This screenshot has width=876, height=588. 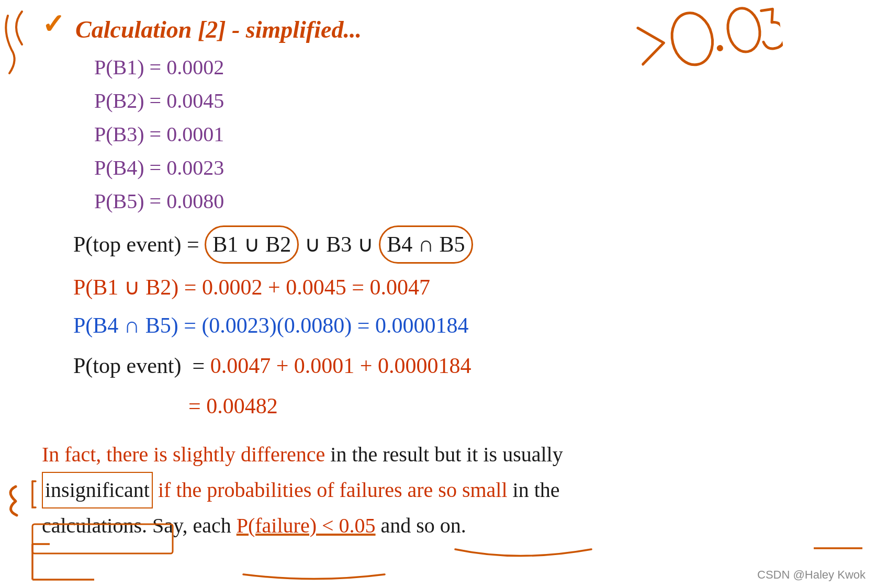 I want to click on ptop-equation: P(top event) = 0.0047 + 0.0001 + 0.00001…, so click(x=459, y=366).